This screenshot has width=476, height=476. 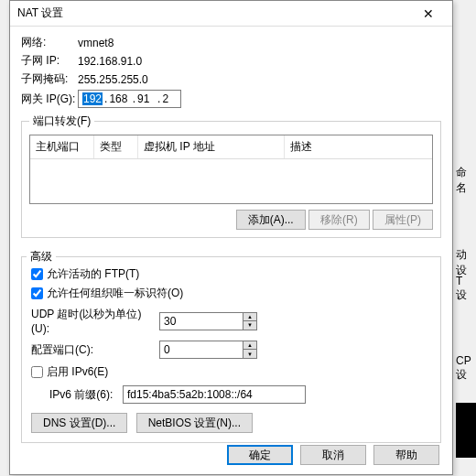 I want to click on enable-ipv6-label: 启用 IPv6(E), so click(x=77, y=372).